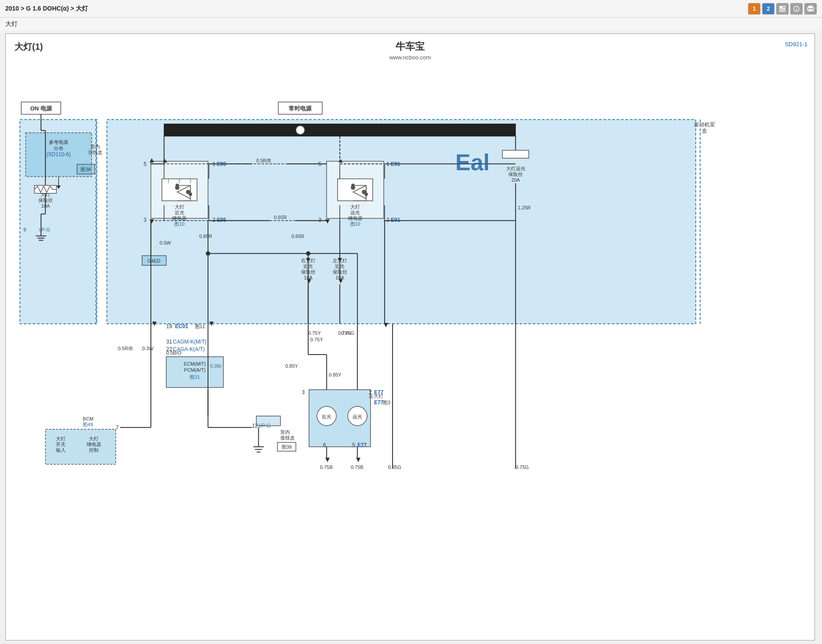 The height and width of the screenshot is (644, 822). What do you see at coordinates (117, 428) in the screenshot?
I see `svg-text: 7` at bounding box center [117, 428].